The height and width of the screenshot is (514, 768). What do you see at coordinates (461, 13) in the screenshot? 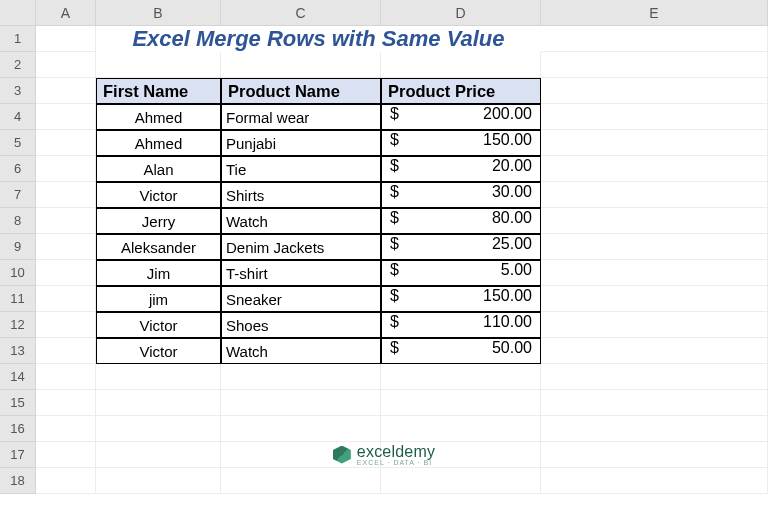
I see `col-header-d: D` at bounding box center [461, 13].